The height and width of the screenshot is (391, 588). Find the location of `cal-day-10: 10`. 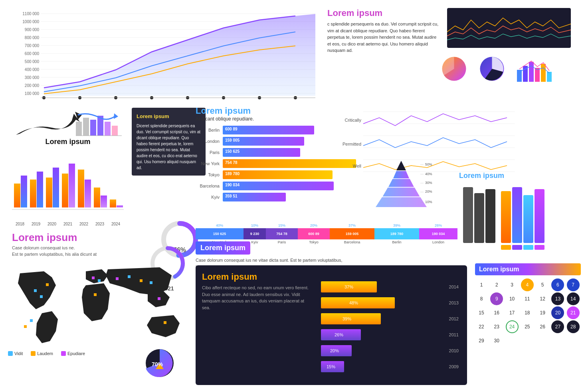

cal-day-10: 10 is located at coordinates (512, 299).